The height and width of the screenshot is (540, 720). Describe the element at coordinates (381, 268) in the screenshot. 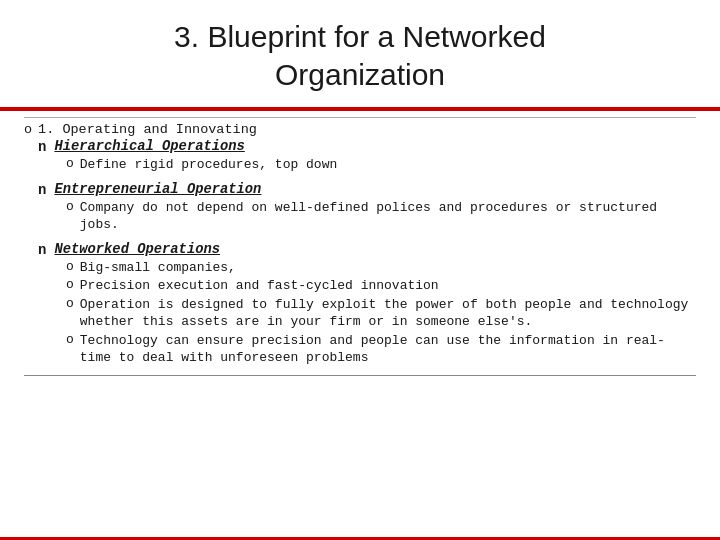

I see `networked-item-1: o Big-small companies,` at that location.